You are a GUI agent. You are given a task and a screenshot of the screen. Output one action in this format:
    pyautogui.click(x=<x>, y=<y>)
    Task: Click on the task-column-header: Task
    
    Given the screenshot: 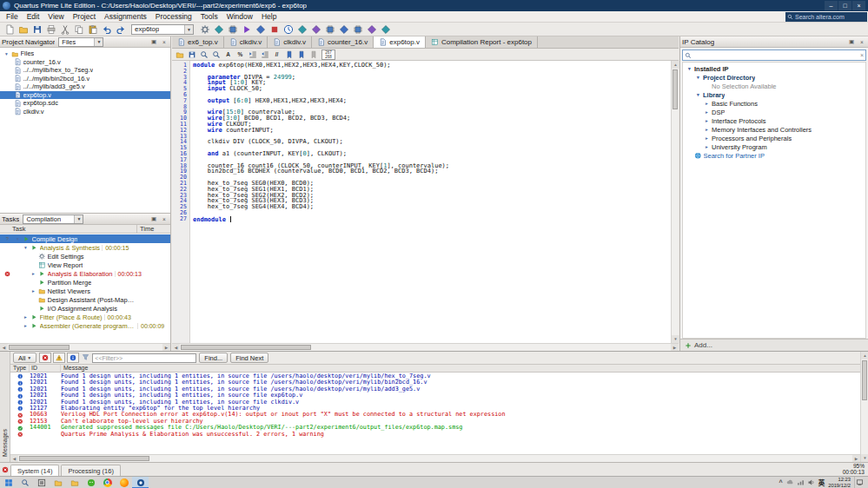 What is the action you would take?
    pyautogui.click(x=69, y=229)
    